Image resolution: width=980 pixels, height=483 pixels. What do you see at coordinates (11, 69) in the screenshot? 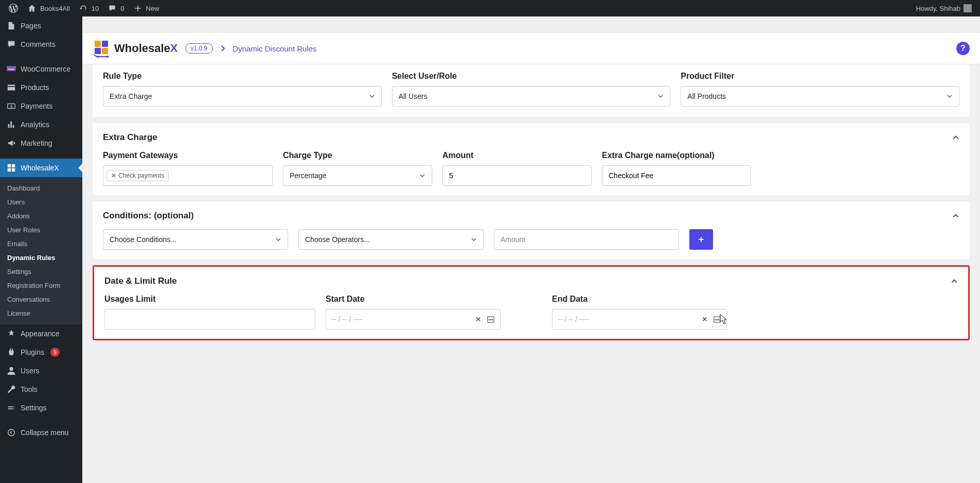
I see `svg-text: woo` at bounding box center [11, 69].